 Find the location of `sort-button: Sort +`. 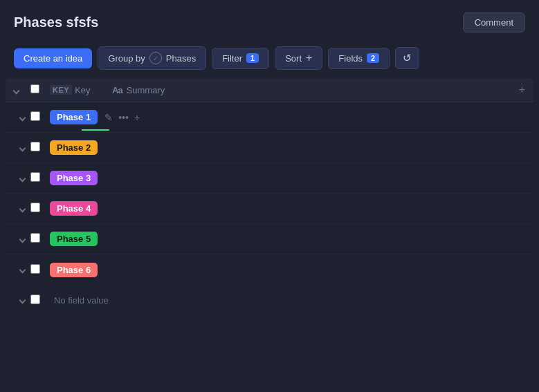

sort-button: Sort + is located at coordinates (299, 58).